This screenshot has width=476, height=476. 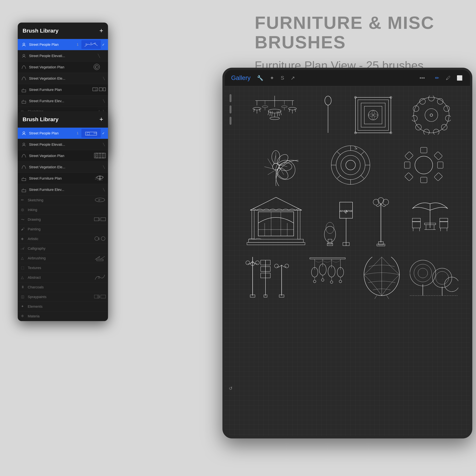 What do you see at coordinates (63, 297) in the screenshot?
I see `cat-b-spraypaints: ◫ Spraypaints 9` at bounding box center [63, 297].